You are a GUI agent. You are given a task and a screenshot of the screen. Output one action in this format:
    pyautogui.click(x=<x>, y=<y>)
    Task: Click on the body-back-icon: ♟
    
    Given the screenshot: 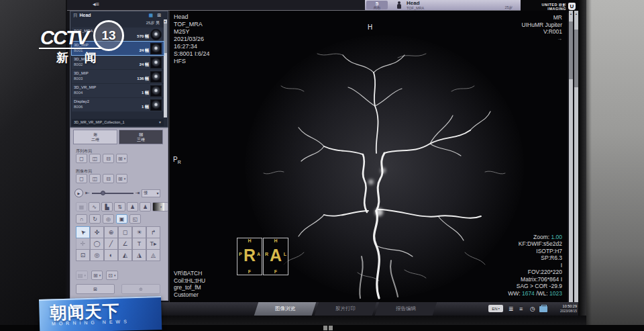 What is the action you would take?
    pyautogui.click(x=145, y=207)
    